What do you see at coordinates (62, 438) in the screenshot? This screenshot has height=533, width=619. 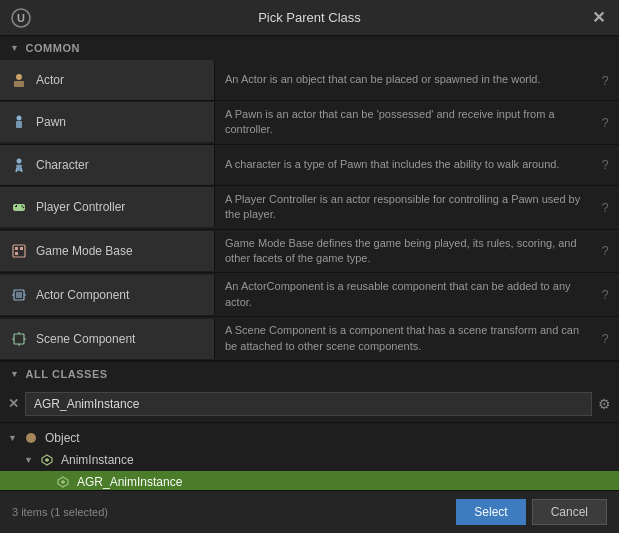 I see `tree-label-object: Object` at bounding box center [62, 438].